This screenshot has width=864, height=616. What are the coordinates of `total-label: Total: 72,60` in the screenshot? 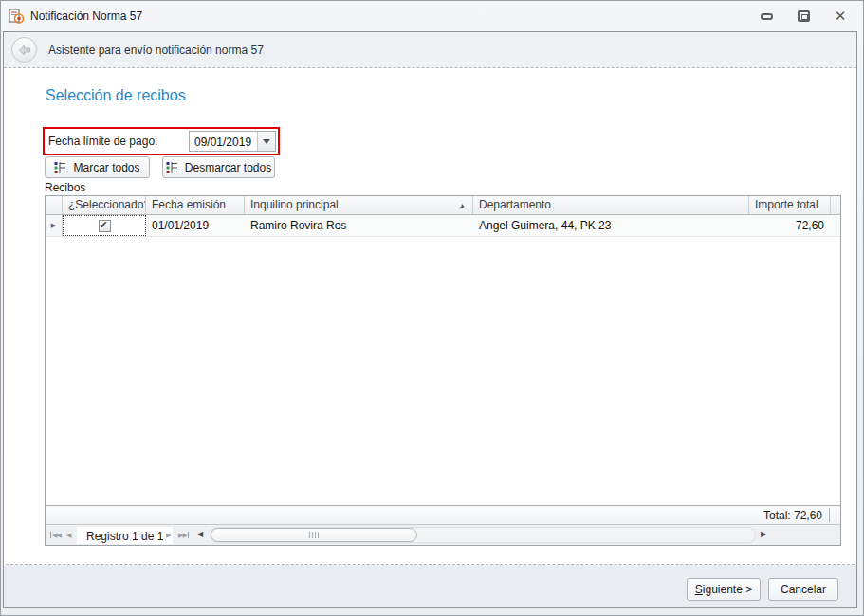 It's located at (797, 516).